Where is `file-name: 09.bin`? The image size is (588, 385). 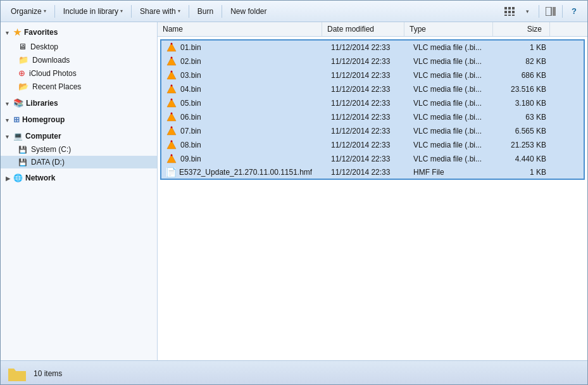 file-name: 09.bin is located at coordinates (191, 159).